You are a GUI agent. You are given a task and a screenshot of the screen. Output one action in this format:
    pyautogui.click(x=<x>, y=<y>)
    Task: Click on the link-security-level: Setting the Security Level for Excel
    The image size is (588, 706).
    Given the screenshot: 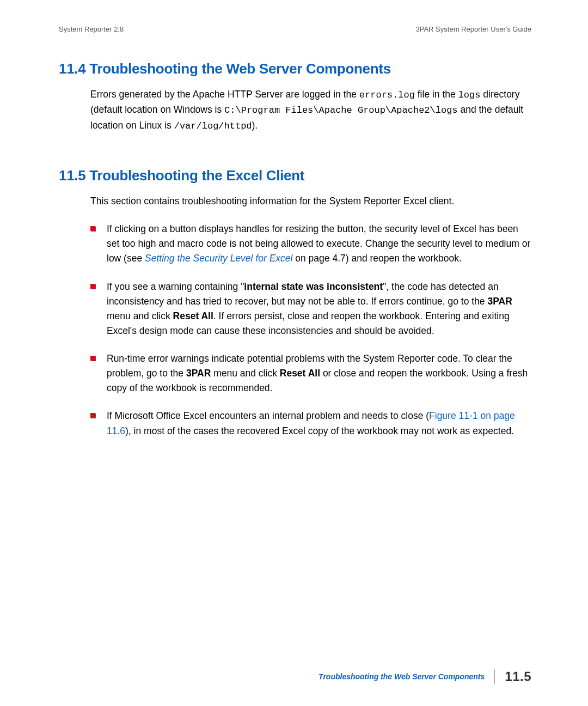 What is the action you would take?
    pyautogui.click(x=219, y=258)
    